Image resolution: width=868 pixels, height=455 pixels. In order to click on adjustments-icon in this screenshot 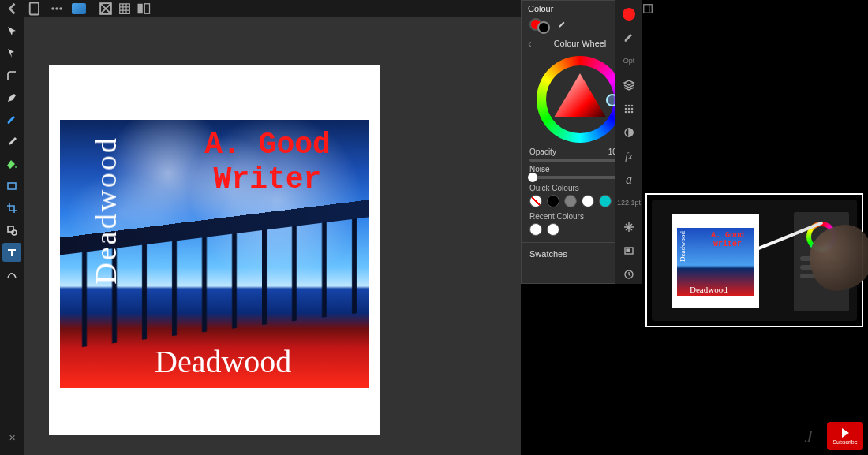, I will do `click(629, 132)`.